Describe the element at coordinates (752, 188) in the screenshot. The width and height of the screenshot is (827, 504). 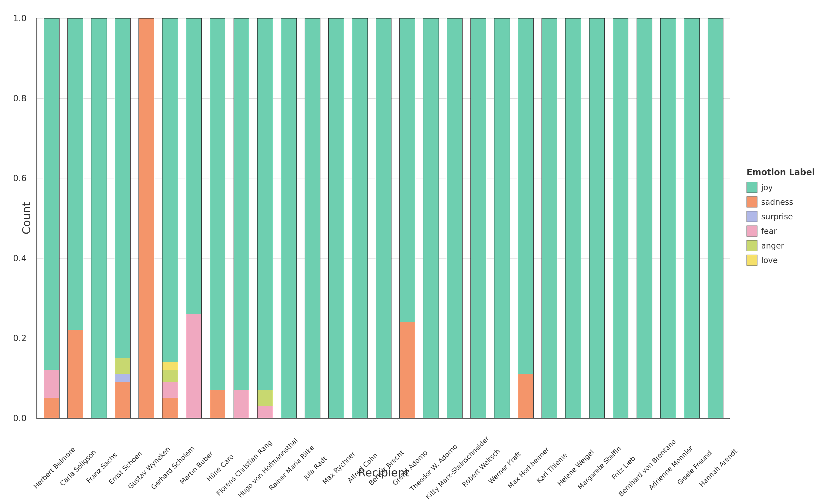
I see `legend-swatch-joy` at that location.